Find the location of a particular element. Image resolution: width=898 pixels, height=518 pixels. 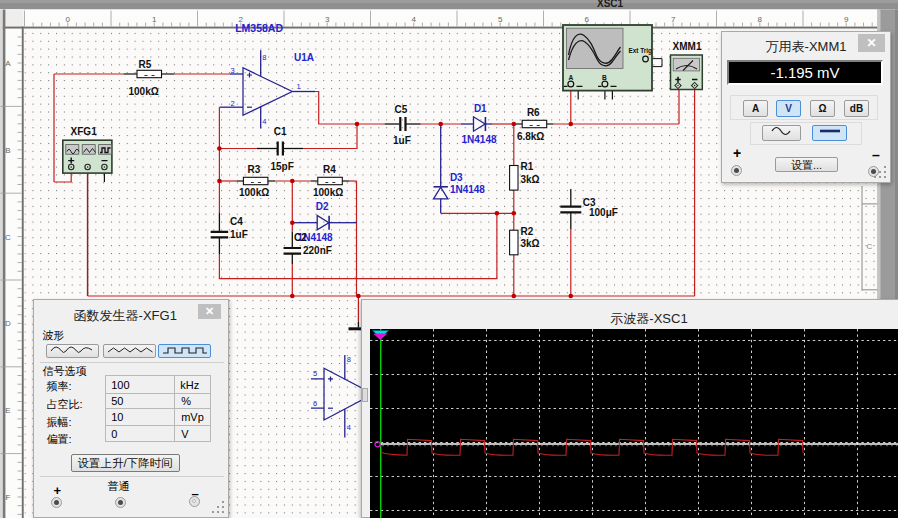

svg-text: E is located at coordinates (8, 410).